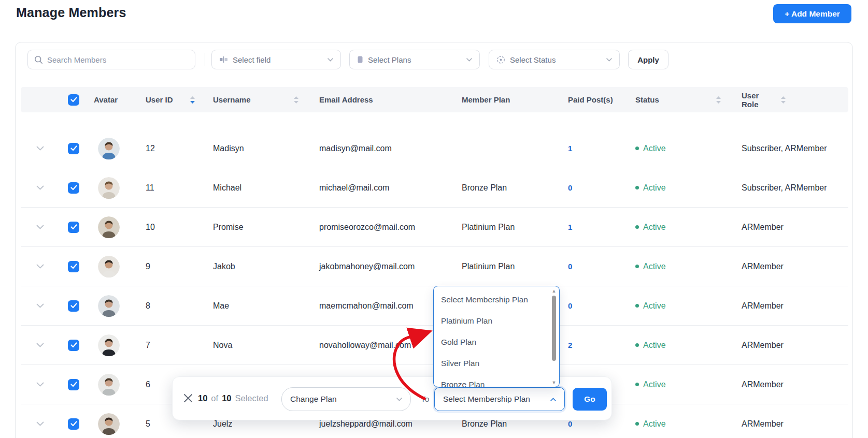  Describe the element at coordinates (570, 345) in the screenshot. I see `paid-posts-link: 2` at that location.